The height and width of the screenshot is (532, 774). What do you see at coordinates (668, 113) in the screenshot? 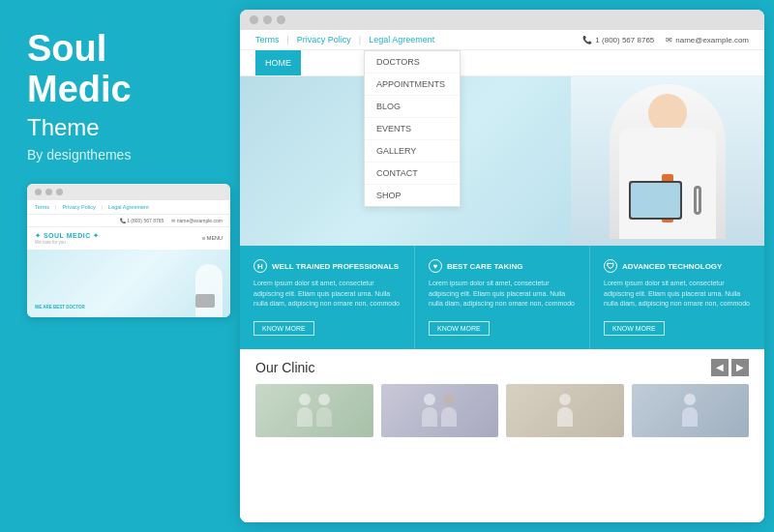
I see `doctor-head` at bounding box center [668, 113].